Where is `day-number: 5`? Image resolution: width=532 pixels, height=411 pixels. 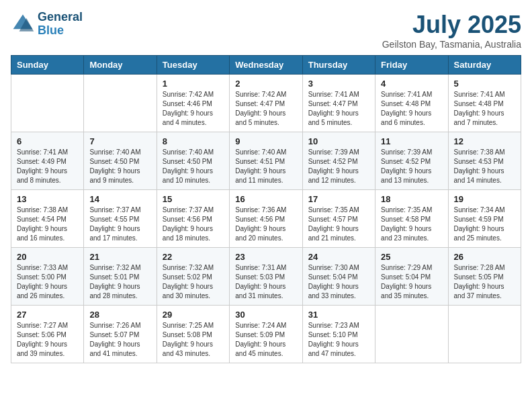 day-number: 5 is located at coordinates (485, 83).